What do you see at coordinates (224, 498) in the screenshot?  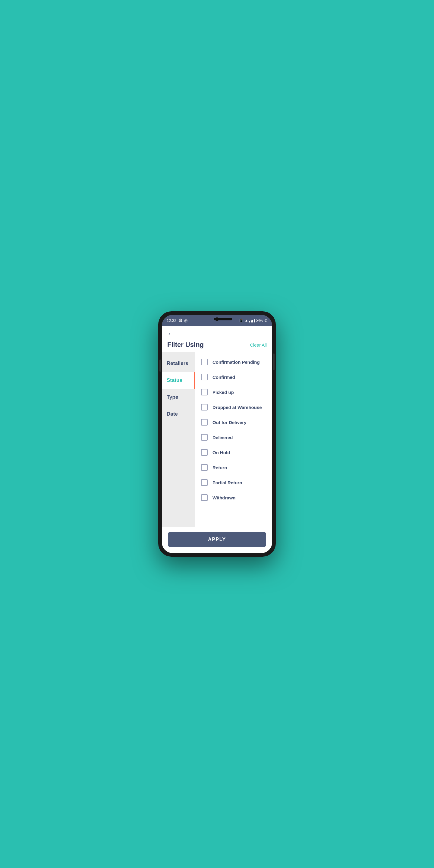 I see `checkbox-label-withdrawn: Withdrawn` at bounding box center [224, 498].